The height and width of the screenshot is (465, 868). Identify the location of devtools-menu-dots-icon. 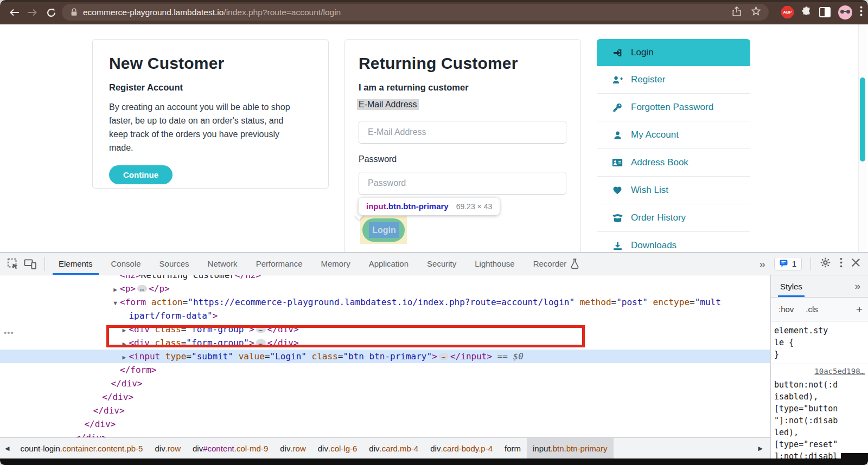
(841, 263).